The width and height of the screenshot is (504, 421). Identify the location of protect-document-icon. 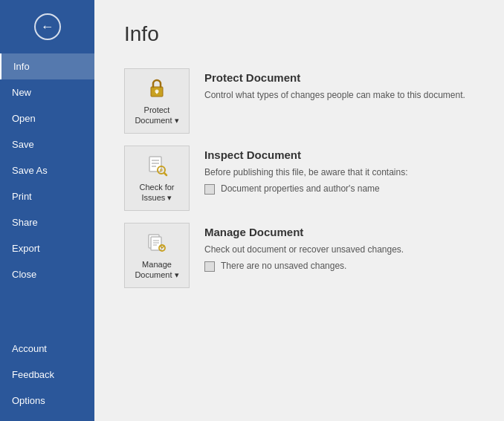
(157, 88).